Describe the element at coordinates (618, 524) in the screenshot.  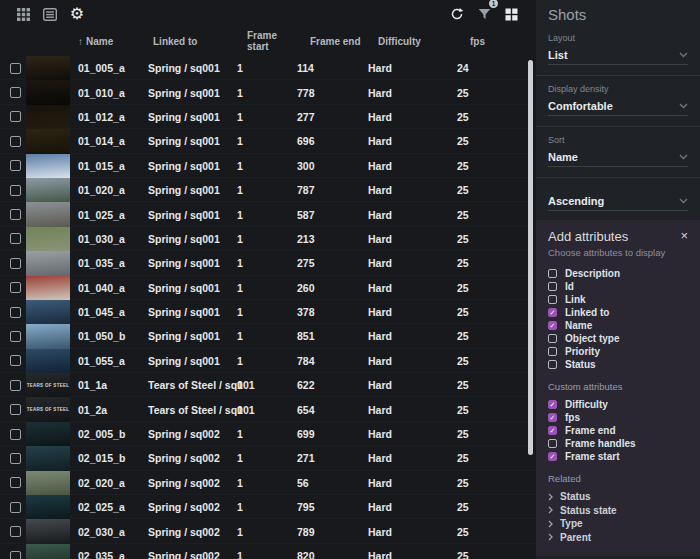
I see `related-item: Type` at that location.